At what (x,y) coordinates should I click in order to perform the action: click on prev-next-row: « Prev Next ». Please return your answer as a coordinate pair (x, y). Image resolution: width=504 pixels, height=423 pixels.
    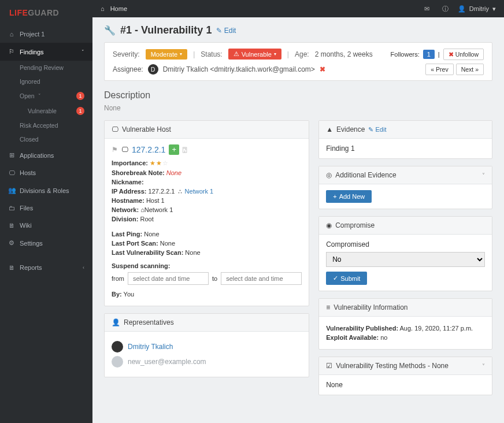
    Looking at the image, I should click on (454, 69).